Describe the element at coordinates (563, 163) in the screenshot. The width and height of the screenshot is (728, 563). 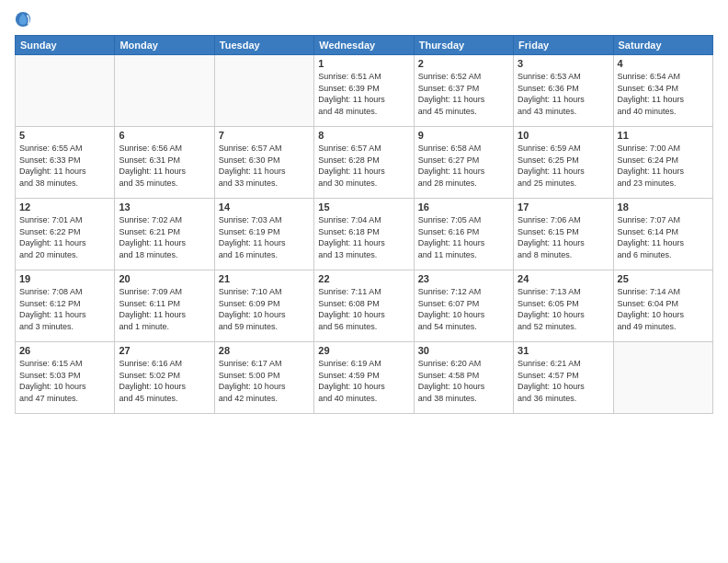
I see `day-cell: 10Sunrise: 6:59 AM Sunset: 6:25 PM Dayli…` at that location.